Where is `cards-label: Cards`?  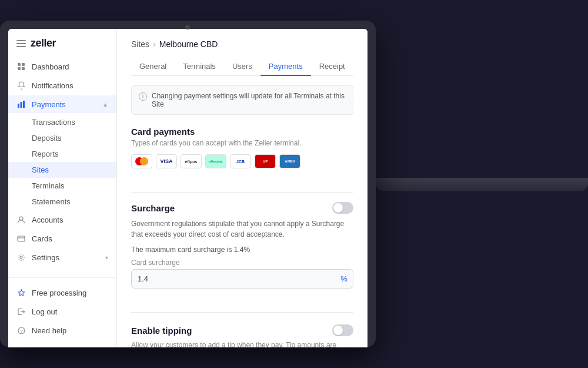 cards-label: Cards is located at coordinates (70, 239).